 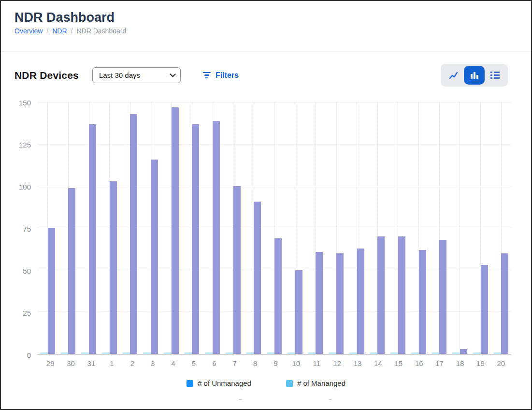 What do you see at coordinates (275, 361) in the screenshot?
I see `x-tick-label: 9` at bounding box center [275, 361].